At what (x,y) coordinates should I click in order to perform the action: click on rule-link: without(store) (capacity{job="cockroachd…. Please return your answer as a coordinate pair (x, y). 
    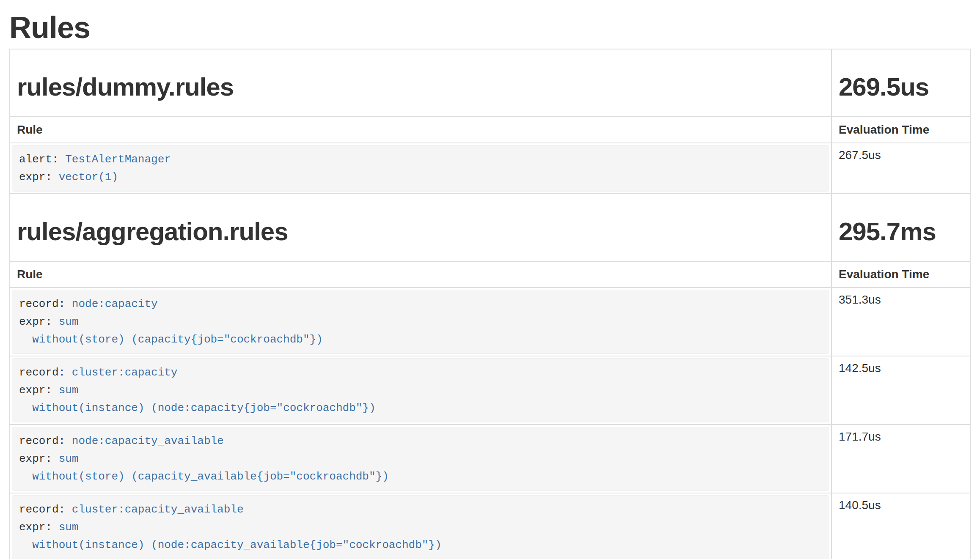
    Looking at the image, I should click on (171, 340).